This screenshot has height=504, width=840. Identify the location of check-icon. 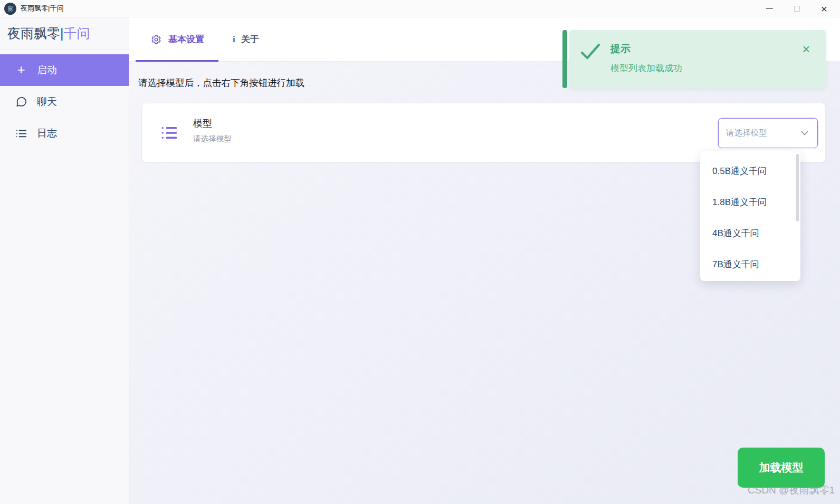
(590, 53).